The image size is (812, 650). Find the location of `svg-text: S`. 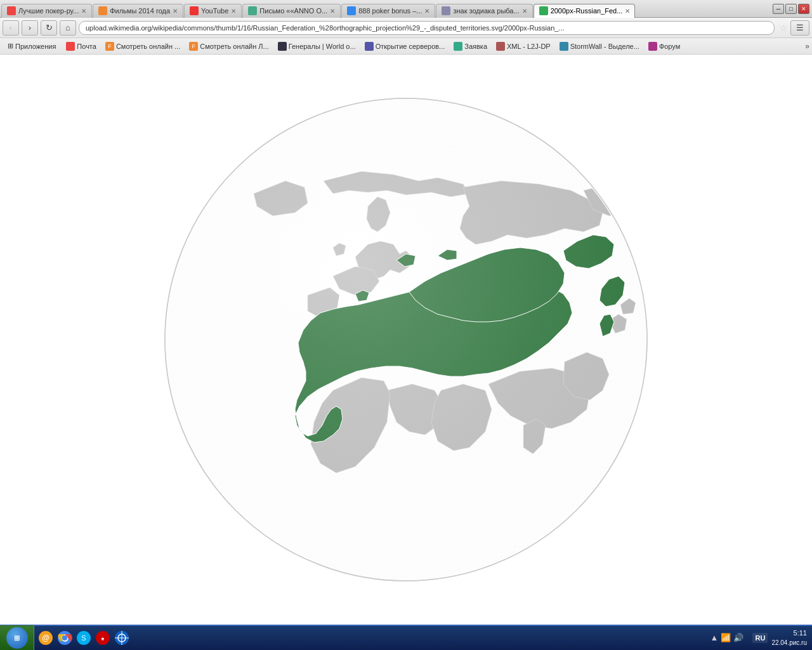

svg-text: S is located at coordinates (84, 638).